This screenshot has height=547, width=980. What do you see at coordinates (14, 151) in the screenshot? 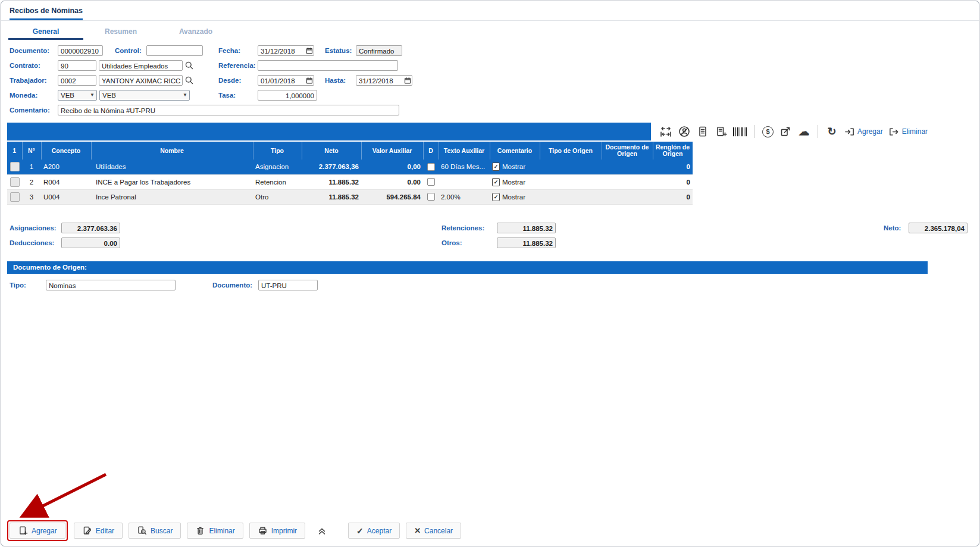
I see `col-select: 1` at bounding box center [14, 151].